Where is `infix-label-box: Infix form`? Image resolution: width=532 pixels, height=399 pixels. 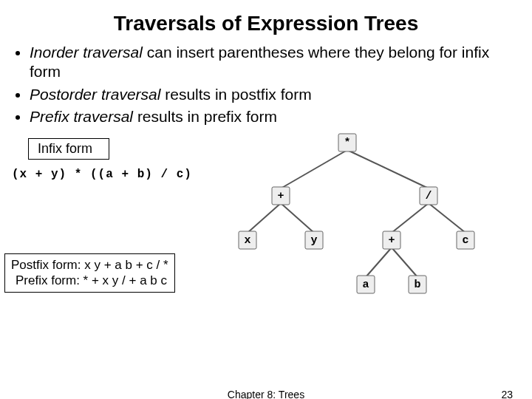
infix-label-box: Infix form is located at coordinates (69, 149).